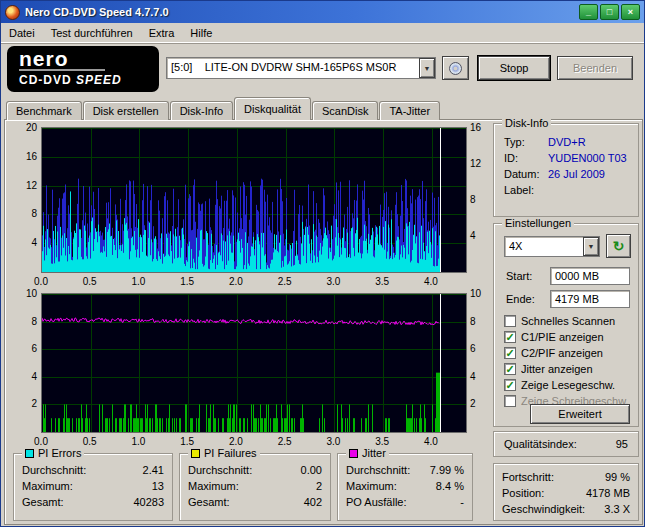 This screenshot has width=645, height=527. Describe the element at coordinates (481, 164) in the screenshot. I see `y-axis-tick-label: 12` at that location.